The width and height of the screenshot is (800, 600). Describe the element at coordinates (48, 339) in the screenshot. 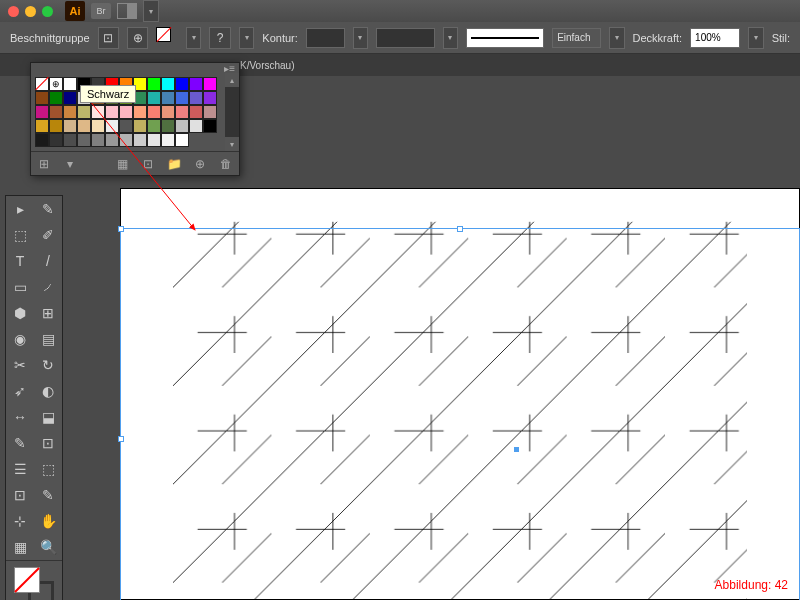

I see `tool-button: ▤` at that location.